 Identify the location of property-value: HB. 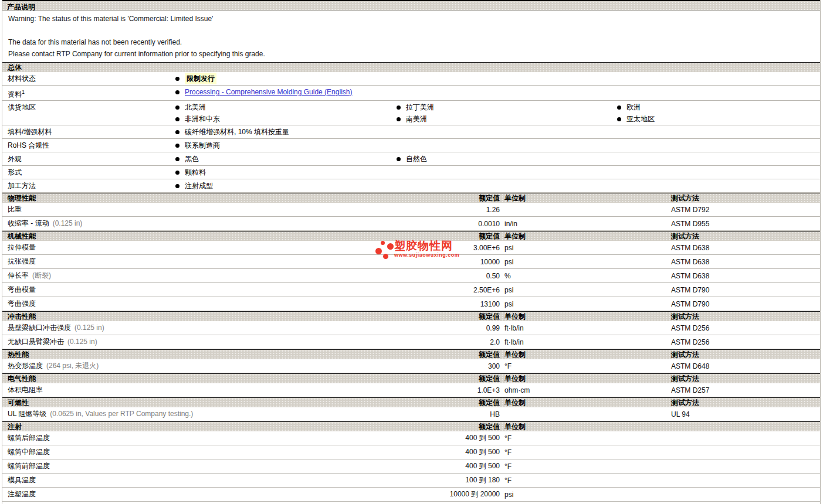
(453, 414).